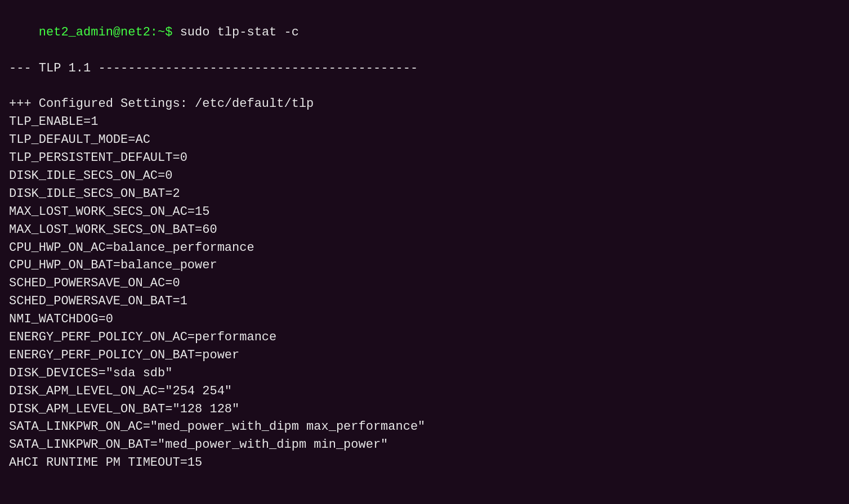 The width and height of the screenshot is (849, 504). I want to click on command-prompt: net2_admin@net2:~$ sudo tlp-stat -c, so click(424, 33).